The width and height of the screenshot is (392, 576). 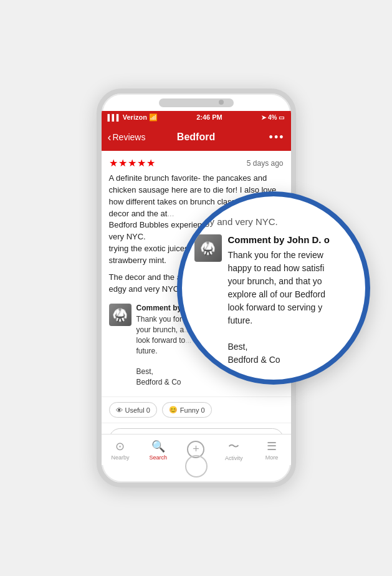 I want to click on useful-button: 👁 Useful 0, so click(x=133, y=410).